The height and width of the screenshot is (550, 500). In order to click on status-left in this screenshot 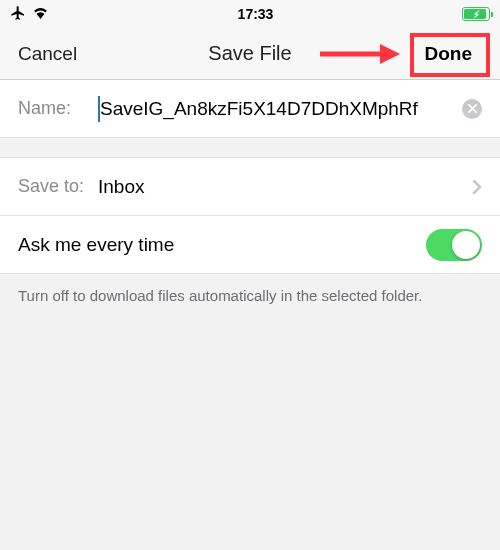, I will do `click(30, 14)`.